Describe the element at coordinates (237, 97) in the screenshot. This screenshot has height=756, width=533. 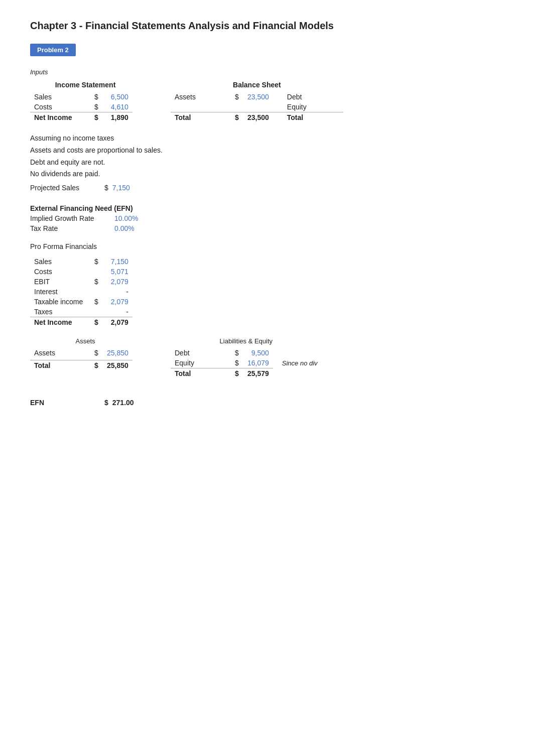
I see `assets-dollar: $` at that location.